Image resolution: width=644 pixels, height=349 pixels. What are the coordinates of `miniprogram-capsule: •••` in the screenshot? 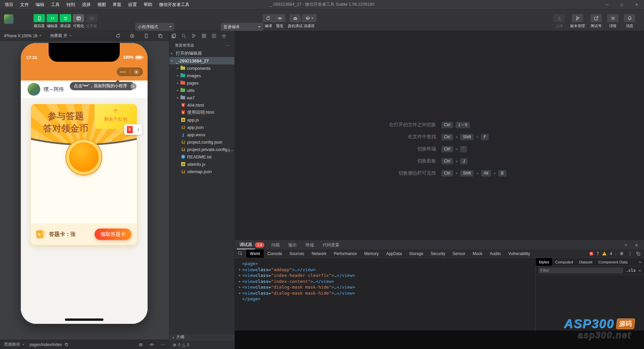 It's located at (130, 72).